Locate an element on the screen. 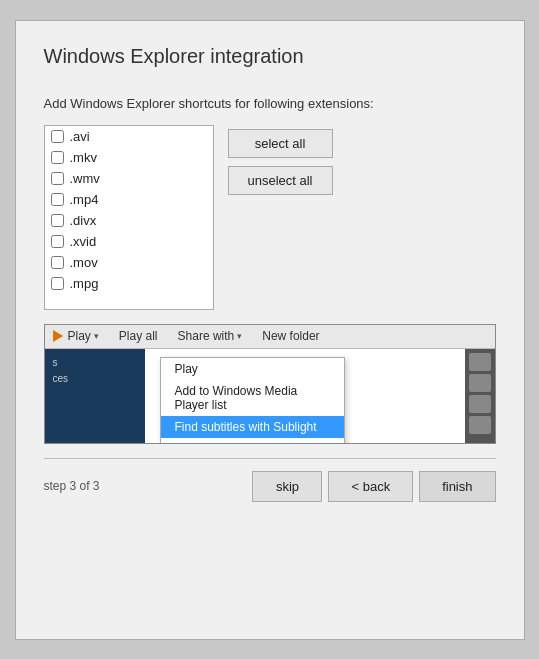 The width and height of the screenshot is (539, 659). step-indicator: step 3 of 3 is located at coordinates (72, 486).